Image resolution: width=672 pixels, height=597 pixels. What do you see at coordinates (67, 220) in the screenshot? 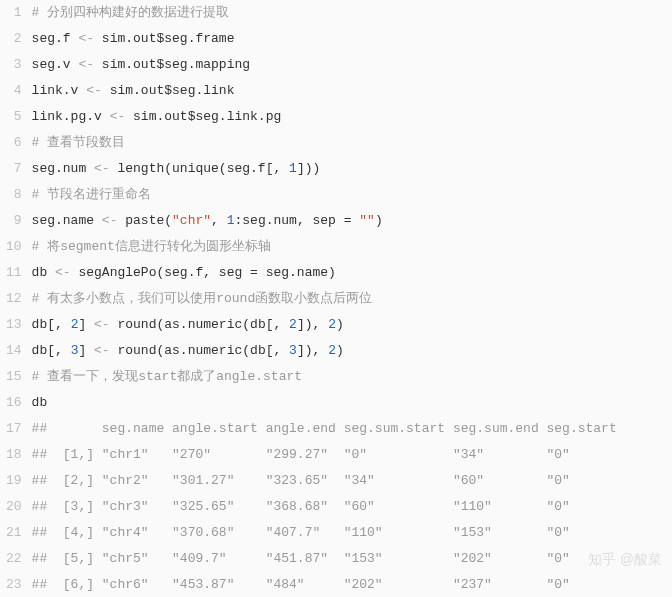
I see `code-token: seg.name` at bounding box center [67, 220].